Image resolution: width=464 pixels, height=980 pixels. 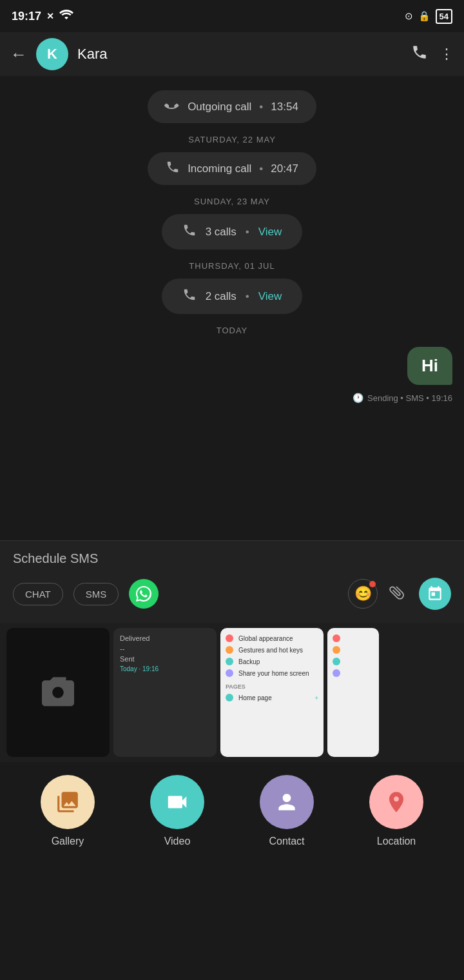 What do you see at coordinates (173, 169) in the screenshot?
I see `incoming-call-icon` at bounding box center [173, 169].